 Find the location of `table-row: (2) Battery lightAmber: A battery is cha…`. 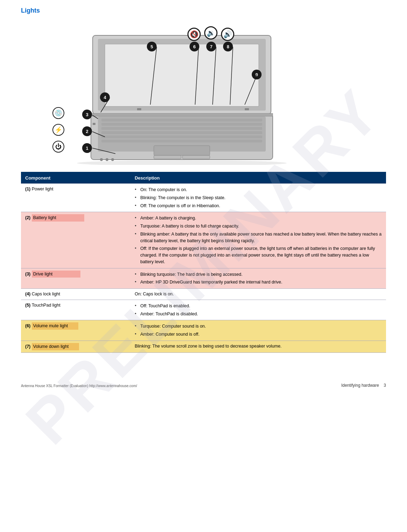

table-row: (2) Battery lightAmber: A battery is cha… is located at coordinates (204, 240).